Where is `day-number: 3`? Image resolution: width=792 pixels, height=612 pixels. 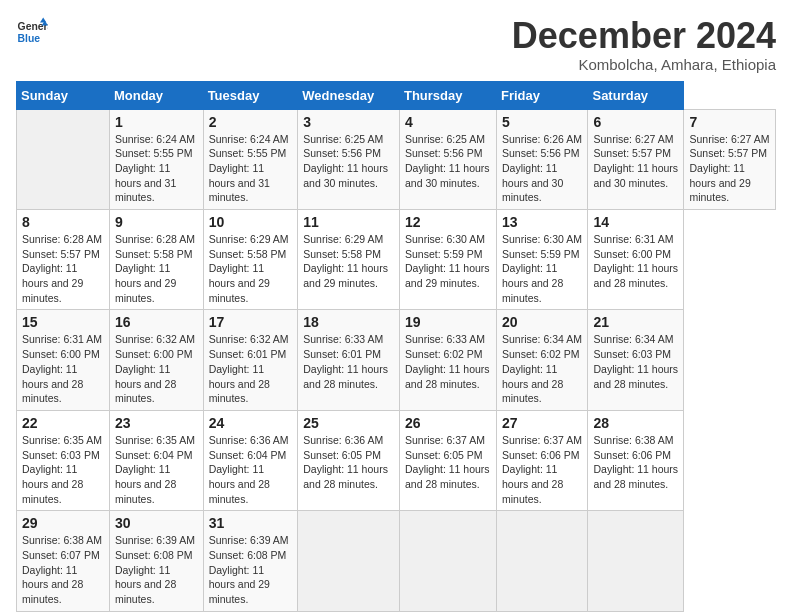 day-number: 3 is located at coordinates (348, 122).